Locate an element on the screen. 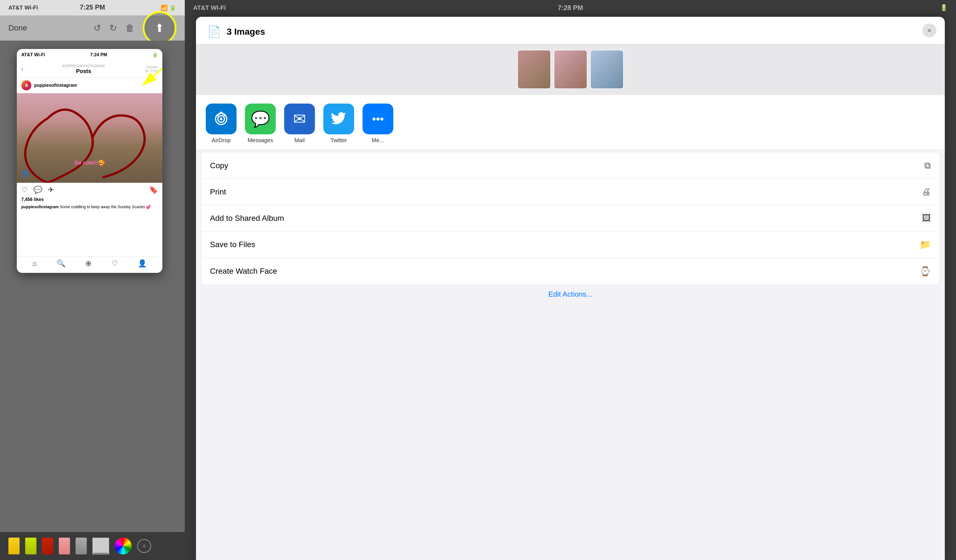 This screenshot has width=956, height=560. twitter-label: Twitter is located at coordinates (339, 140).